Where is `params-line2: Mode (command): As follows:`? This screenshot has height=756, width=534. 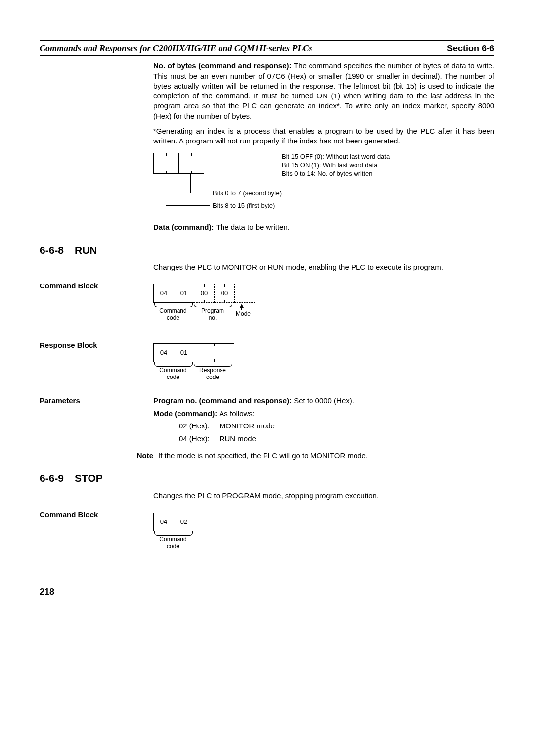 params-line2: Mode (command): As follows: is located at coordinates (324, 414).